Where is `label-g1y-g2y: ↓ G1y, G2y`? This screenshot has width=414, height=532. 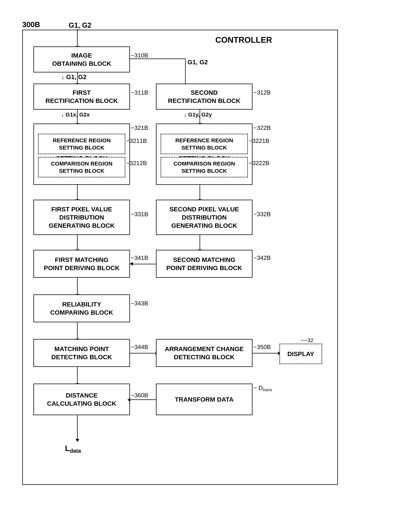
label-g1y-g2y: ↓ G1y, G2y is located at coordinates (198, 114).